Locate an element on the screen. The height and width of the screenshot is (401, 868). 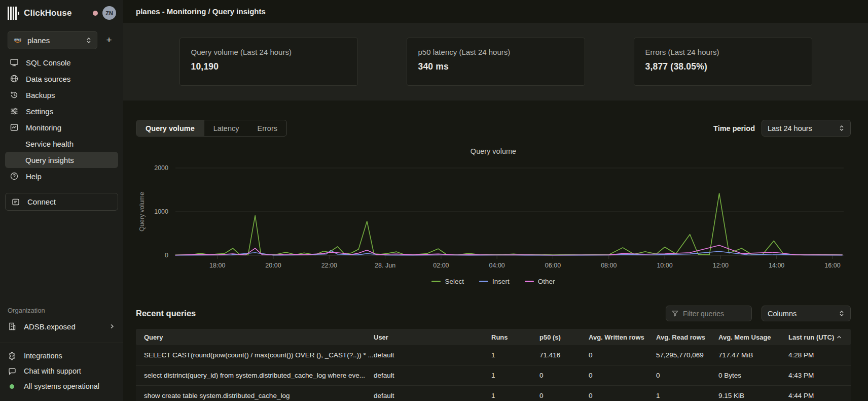
time-period-select: Last 24 hours is located at coordinates (806, 128).